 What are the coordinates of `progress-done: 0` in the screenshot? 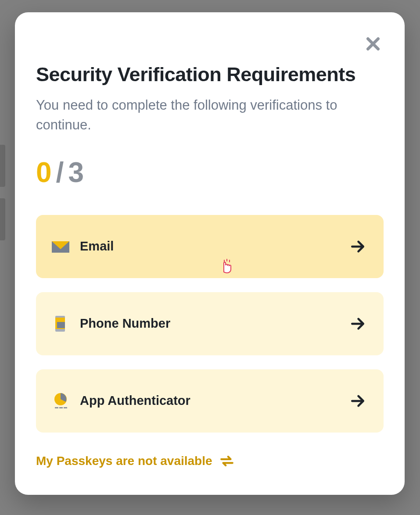 It's located at (44, 172).